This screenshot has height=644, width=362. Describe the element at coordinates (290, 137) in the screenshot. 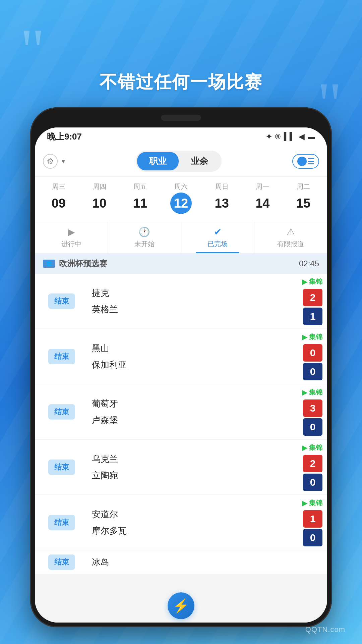

I see `status-icons: ✦ ® ▍▍ ◀ ▬` at that location.